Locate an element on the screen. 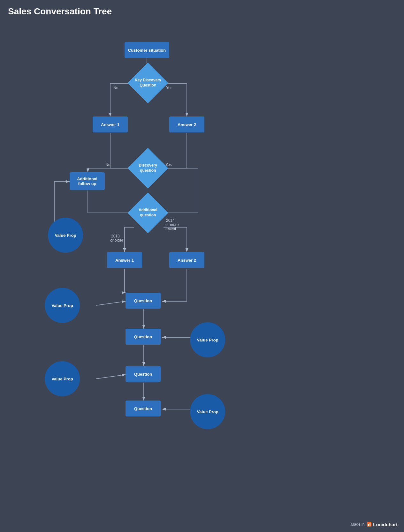  lucidchart-icon is located at coordinates (369, 524).